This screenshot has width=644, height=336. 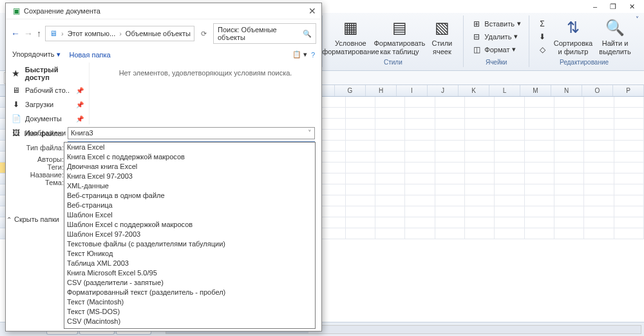 I want to click on nav-back-button: ←, so click(x=15, y=34).